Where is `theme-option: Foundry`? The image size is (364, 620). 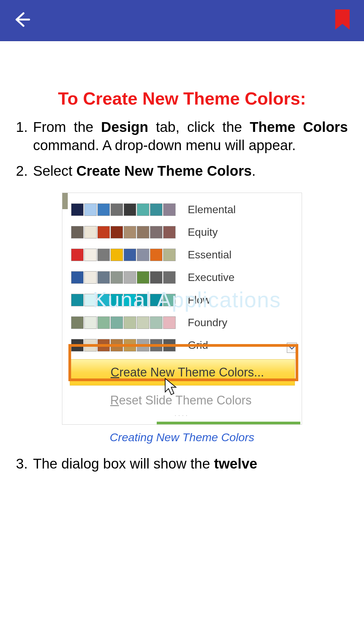
theme-option: Foundry is located at coordinates (186, 322).